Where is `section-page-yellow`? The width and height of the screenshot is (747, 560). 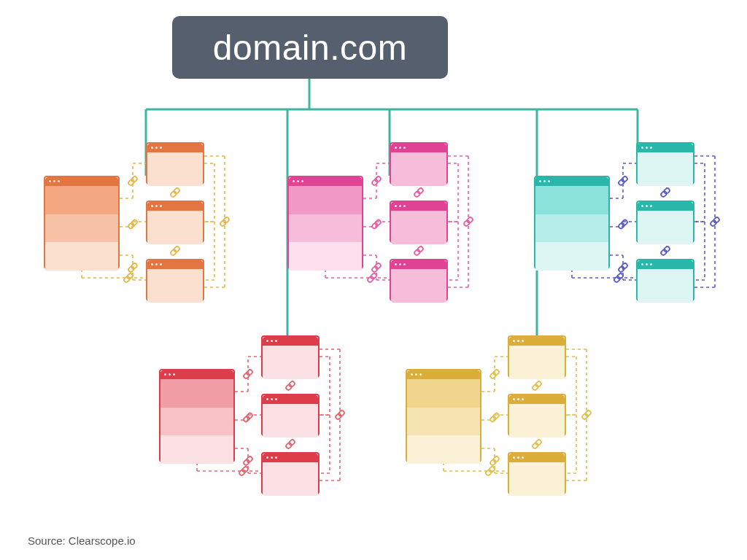 section-page-yellow is located at coordinates (444, 416).